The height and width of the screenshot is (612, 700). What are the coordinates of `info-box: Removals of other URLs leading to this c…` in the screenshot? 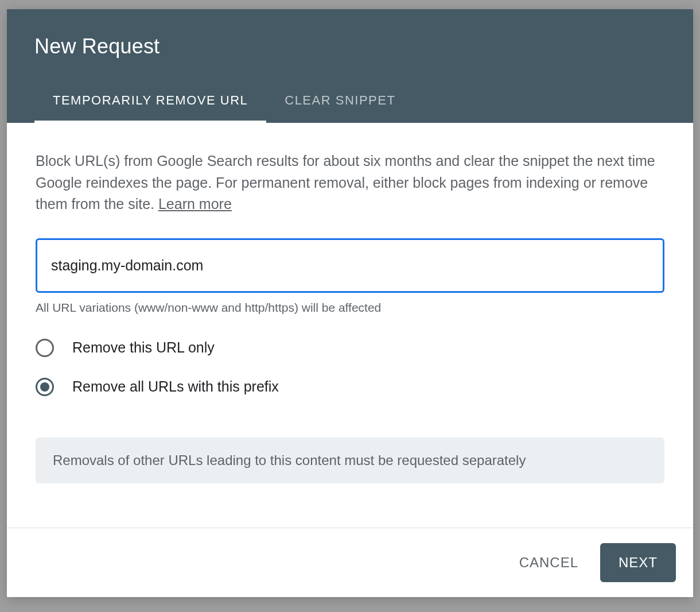 It's located at (350, 460).